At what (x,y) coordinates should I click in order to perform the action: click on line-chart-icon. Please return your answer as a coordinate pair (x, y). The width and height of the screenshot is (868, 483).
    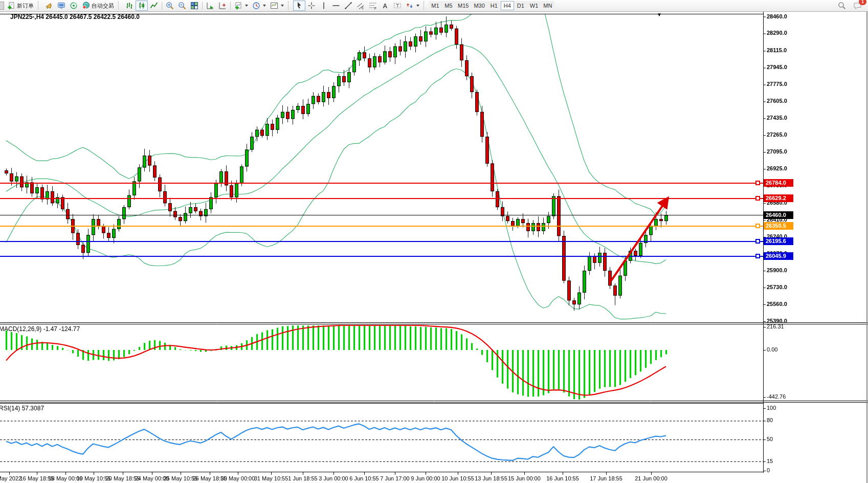
    Looking at the image, I should click on (154, 6).